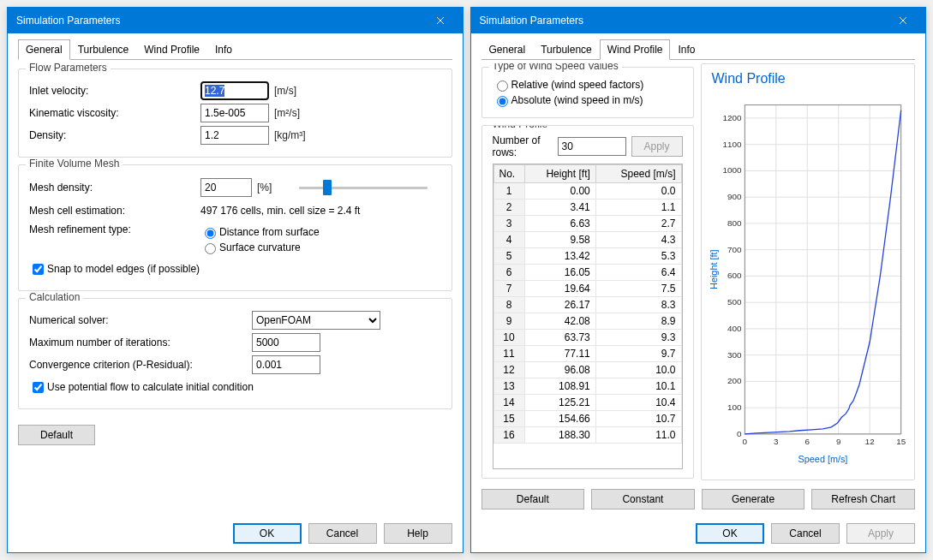 The image size is (933, 560). I want to click on table-row: 6 16.05 6.4, so click(588, 272).